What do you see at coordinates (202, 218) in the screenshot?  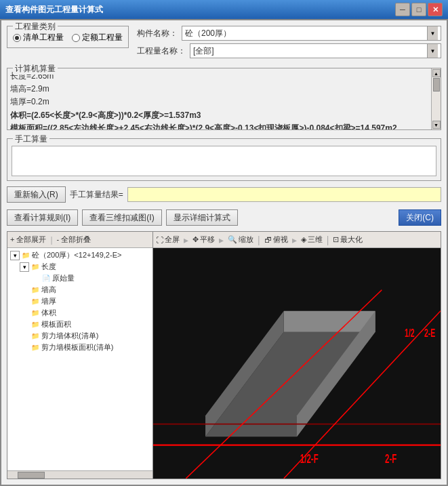 I see `show-detail-button: 显示详细计算式` at bounding box center [202, 218].